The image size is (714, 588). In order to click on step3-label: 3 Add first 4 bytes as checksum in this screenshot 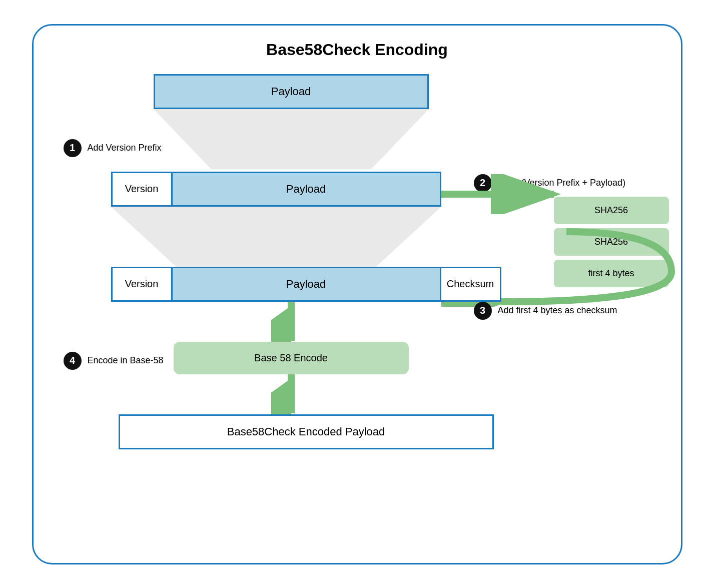, I will do `click(545, 311)`.